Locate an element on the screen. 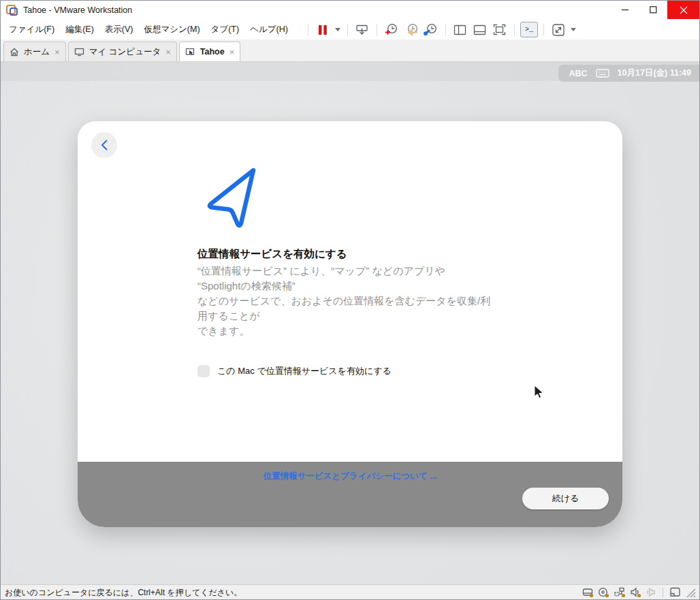 Image resolution: width=700 pixels, height=600 pixels. tab-tahoe: Tahoe × is located at coordinates (210, 52).